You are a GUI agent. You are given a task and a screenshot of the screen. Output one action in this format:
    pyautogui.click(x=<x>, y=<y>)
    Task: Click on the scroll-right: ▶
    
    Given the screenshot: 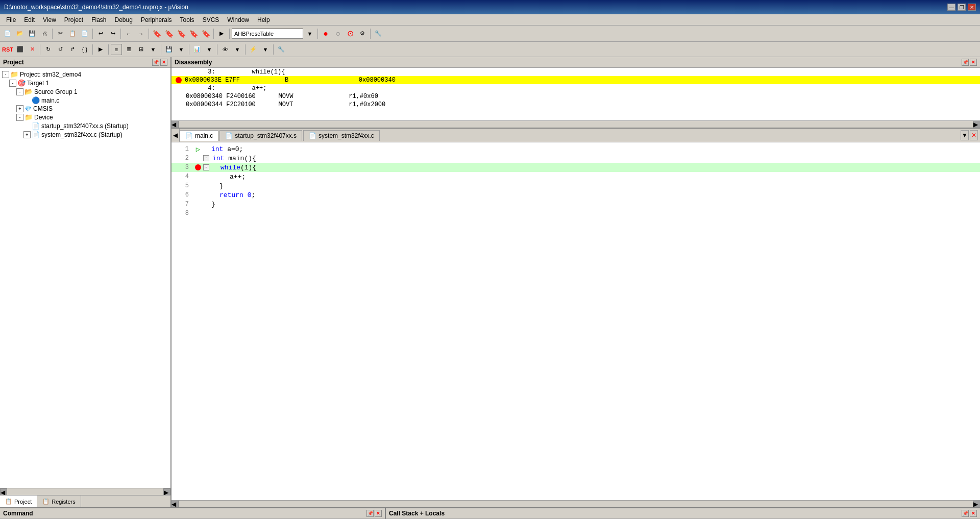 What is the action you would take?
    pyautogui.click(x=167, y=492)
    